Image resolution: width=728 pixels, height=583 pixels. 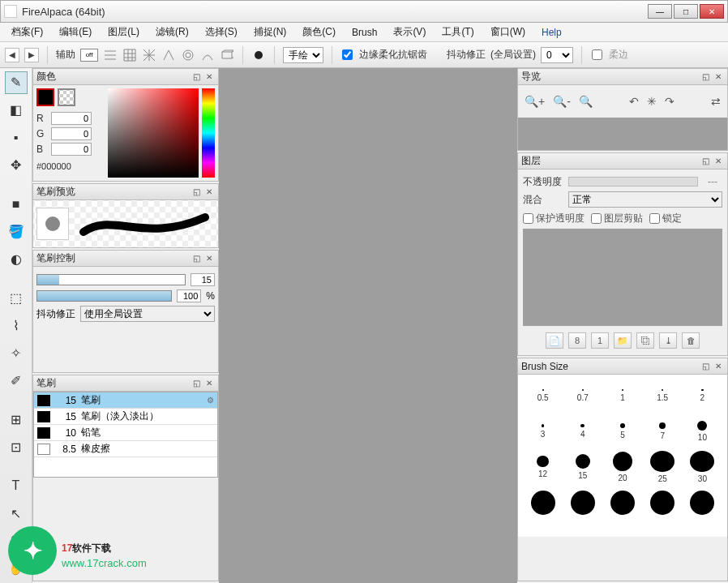 I want to click on brush-size-cell: 30, so click(x=702, y=467).